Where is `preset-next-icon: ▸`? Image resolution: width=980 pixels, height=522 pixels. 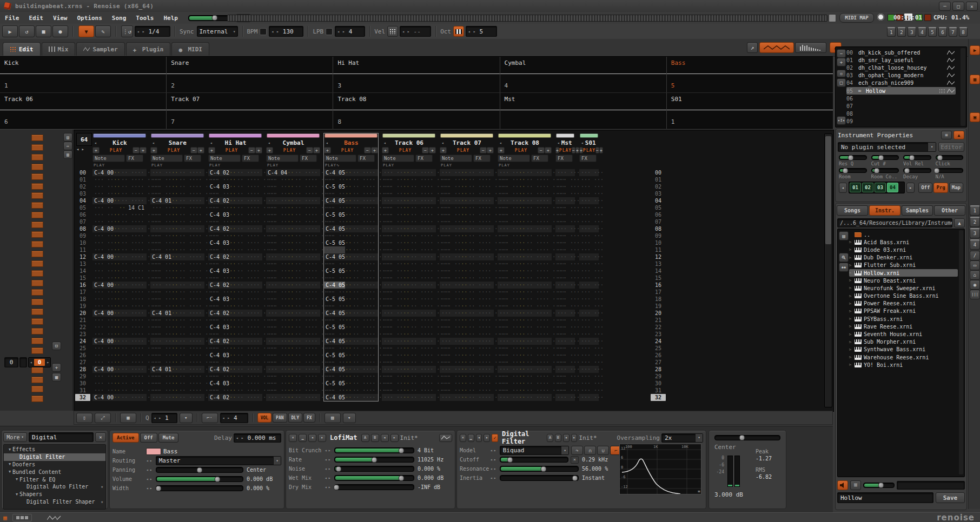 preset-next-icon: ▸ is located at coordinates (574, 438).